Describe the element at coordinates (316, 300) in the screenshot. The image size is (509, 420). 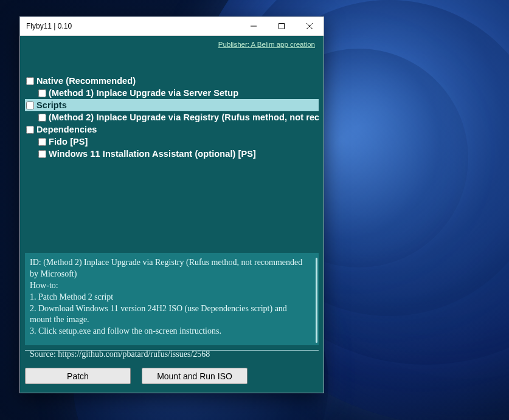
I see `info-scrollbar` at that location.